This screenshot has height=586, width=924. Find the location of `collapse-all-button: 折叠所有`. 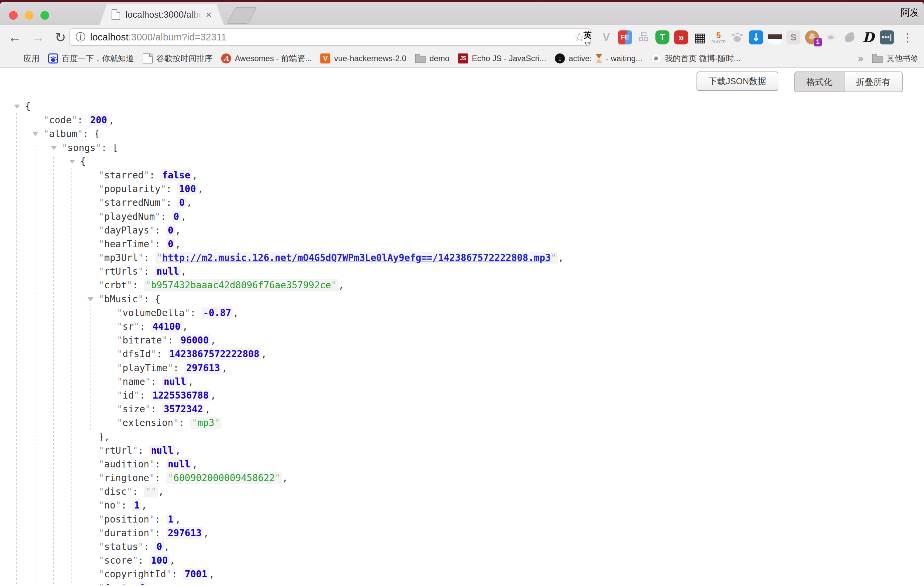

collapse-all-button: 折叠所有 is located at coordinates (873, 82).